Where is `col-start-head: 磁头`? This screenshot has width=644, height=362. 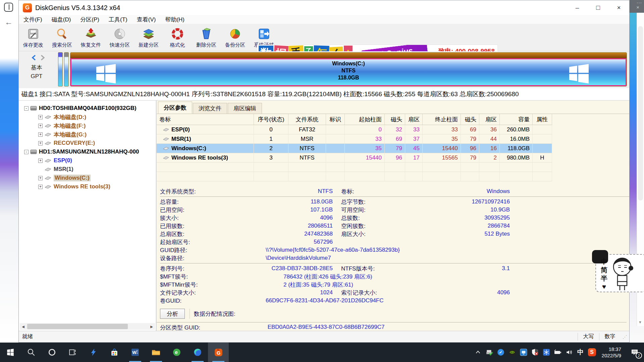 col-start-head: 磁头 is located at coordinates (395, 119).